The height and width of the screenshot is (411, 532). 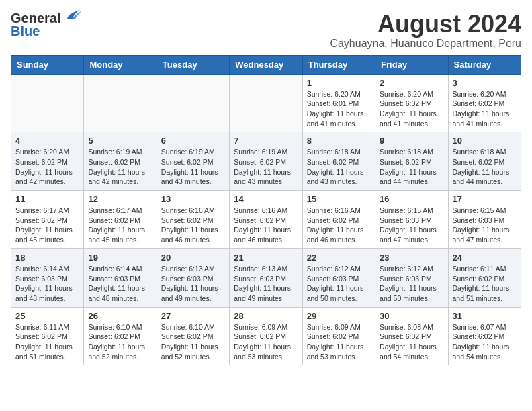 What do you see at coordinates (484, 103) in the screenshot?
I see `calendar-cell: 3Sunrise: 6:20 AM Sunset: 6:02 PM Daylig…` at bounding box center [484, 103].